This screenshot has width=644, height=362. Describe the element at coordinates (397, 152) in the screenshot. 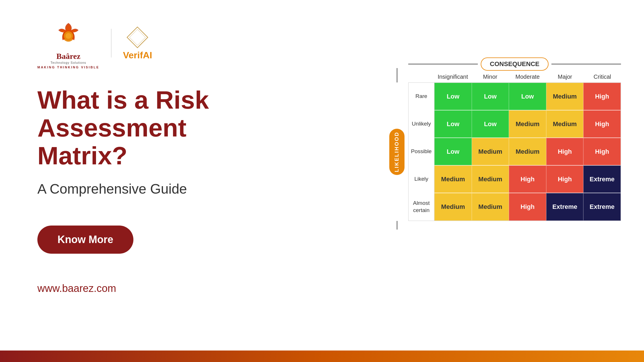

I see `likelihood-label-container: LIKELIHOOD` at that location.